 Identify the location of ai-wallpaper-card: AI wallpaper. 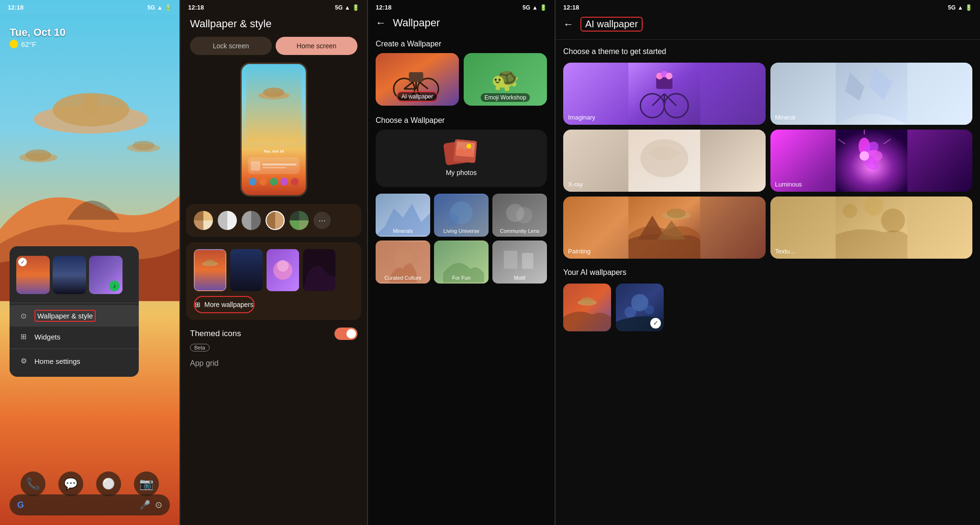
(417, 79).